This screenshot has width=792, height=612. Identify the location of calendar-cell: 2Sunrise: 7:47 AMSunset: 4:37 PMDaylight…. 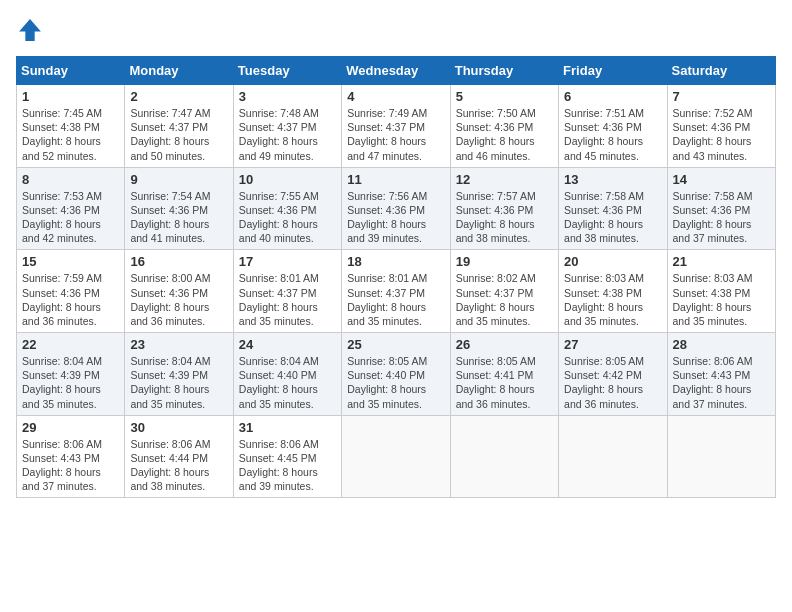
(179, 126).